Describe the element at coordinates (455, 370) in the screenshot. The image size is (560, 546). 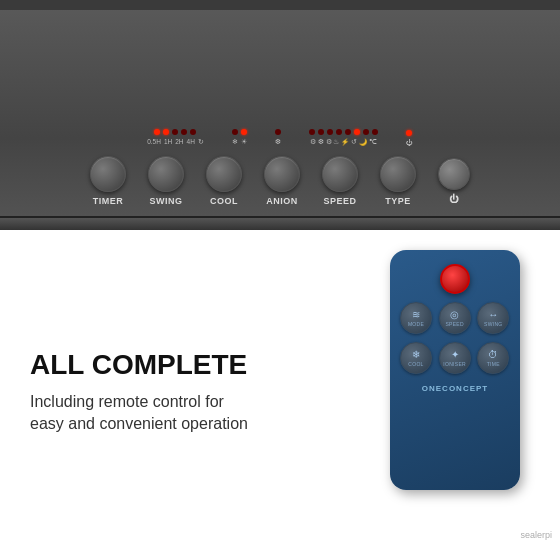
I see `remote-control: ≋ MODE ◎ SPEED ↔ SWING ❄ COOL ✦ IONISER` at that location.